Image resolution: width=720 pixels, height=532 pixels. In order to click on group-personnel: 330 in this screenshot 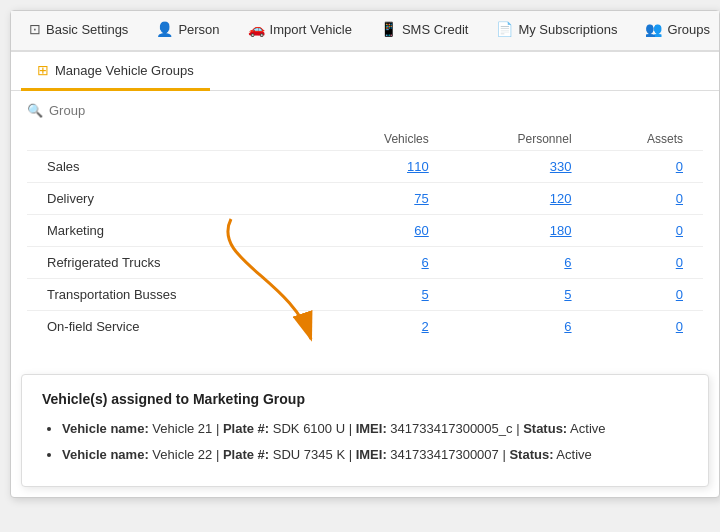, I will do `click(520, 167)`.